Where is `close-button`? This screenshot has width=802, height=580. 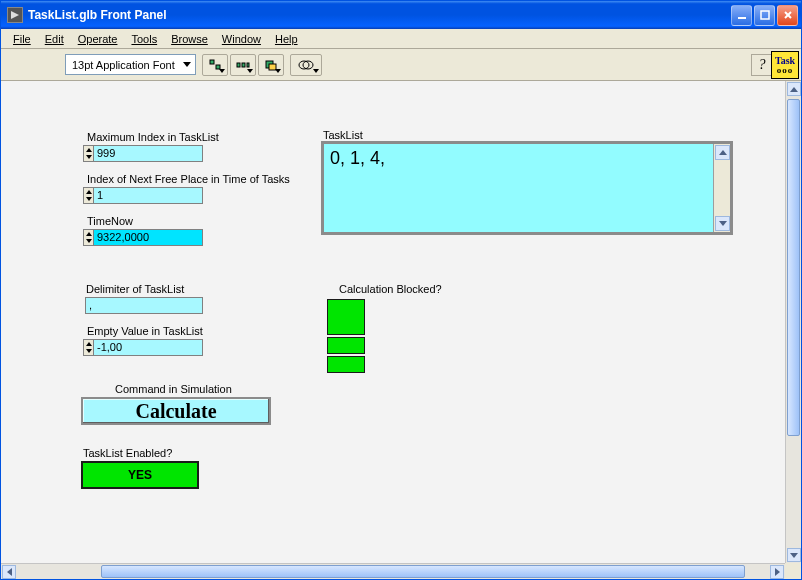
close-button is located at coordinates (788, 16).